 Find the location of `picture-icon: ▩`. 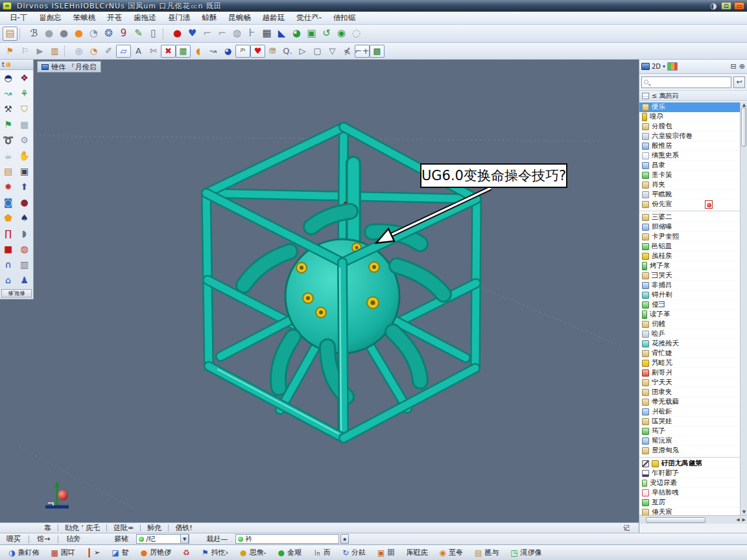

picture-icon: ▩ is located at coordinates (377, 51).